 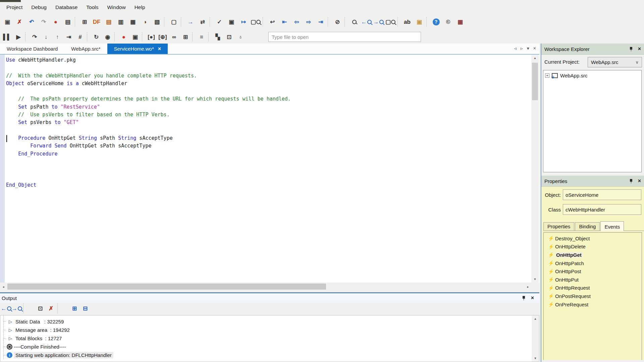 I want to click on watch-window-icon: [●], so click(x=151, y=37).